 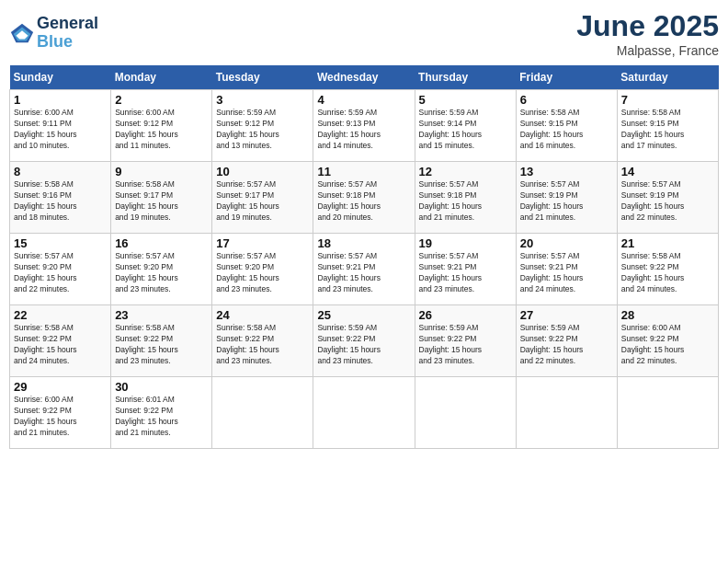 What do you see at coordinates (465, 126) in the screenshot?
I see `calendar-cell: 5Sunrise: 5:59 AM Sunset: 9:14 PM Daylig…` at bounding box center [465, 126].